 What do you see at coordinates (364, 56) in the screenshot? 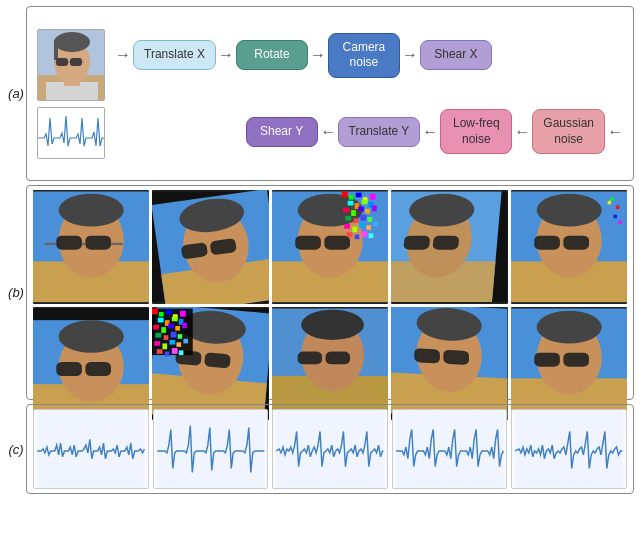
I see `camera-noise-box: Cameranoise` at bounding box center [364, 56].